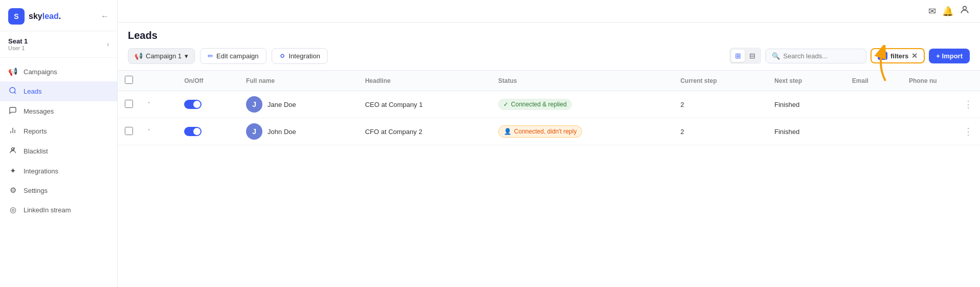 The image size is (980, 287). What do you see at coordinates (507, 131) in the screenshot?
I see `status-person-icon: 👤` at bounding box center [507, 131].